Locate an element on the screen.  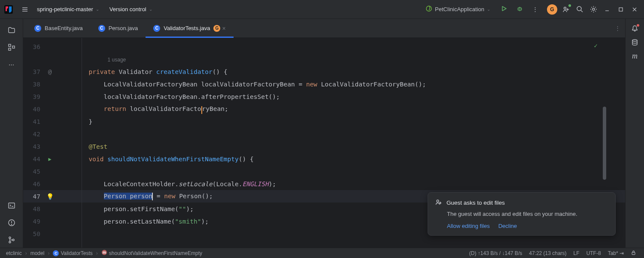
terminal-tool-button is located at coordinates (12, 206).